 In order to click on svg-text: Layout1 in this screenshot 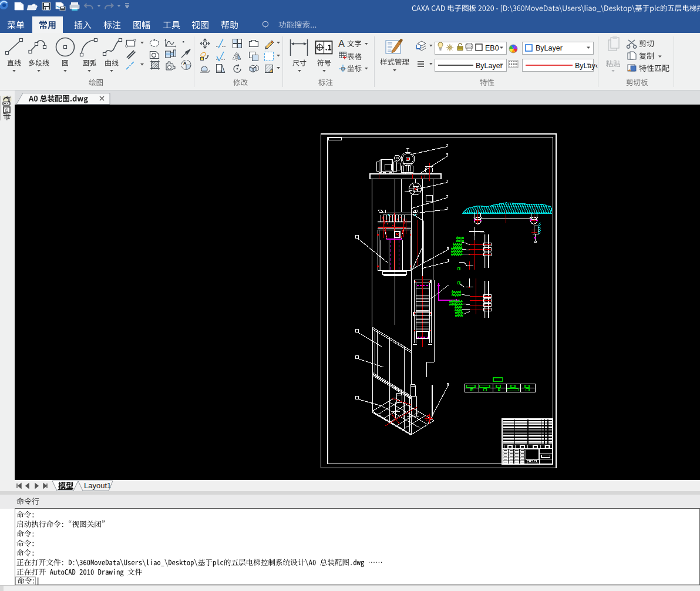, I will do `click(97, 485)`.